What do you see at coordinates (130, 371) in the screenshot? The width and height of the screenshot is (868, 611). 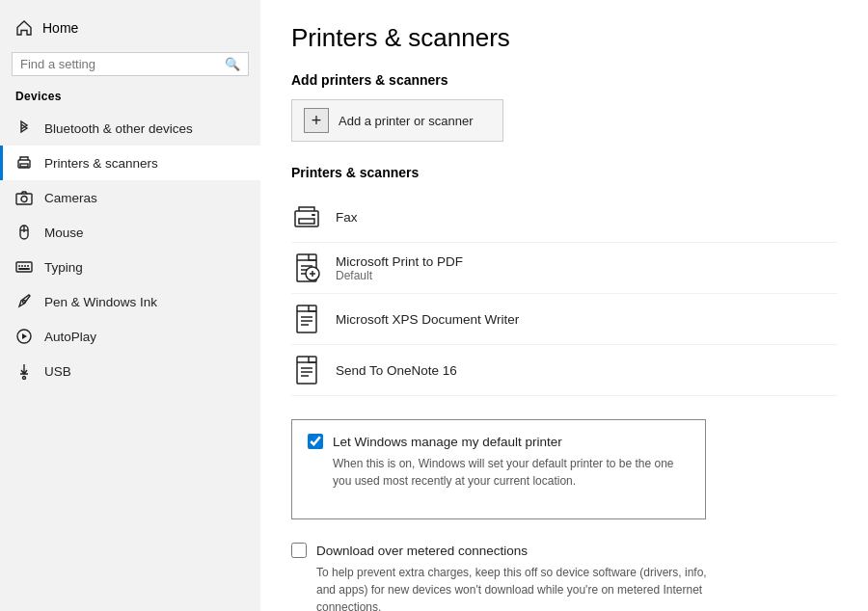 I see `sidebar-item-usb: USB` at bounding box center [130, 371].